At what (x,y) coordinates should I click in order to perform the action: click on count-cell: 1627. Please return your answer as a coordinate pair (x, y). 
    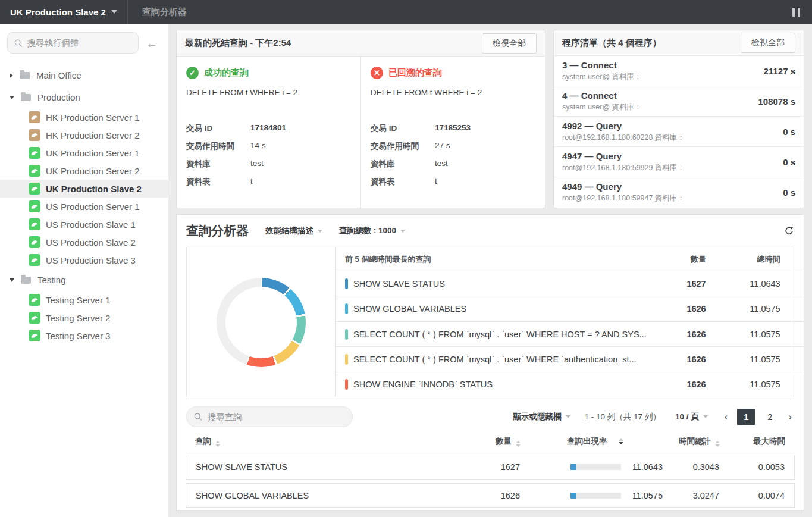
    Looking at the image, I should click on (496, 467).